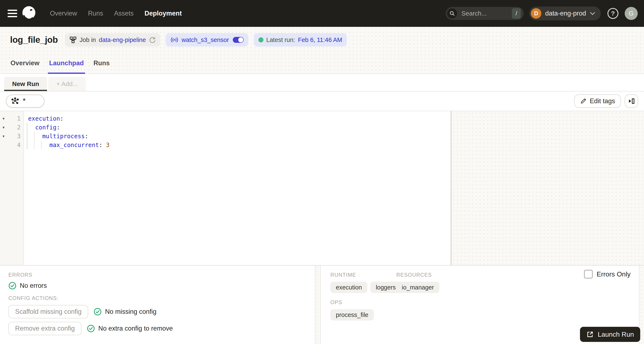 The height and width of the screenshot is (344, 644). I want to click on bottom-panel-divider, so click(318, 305).